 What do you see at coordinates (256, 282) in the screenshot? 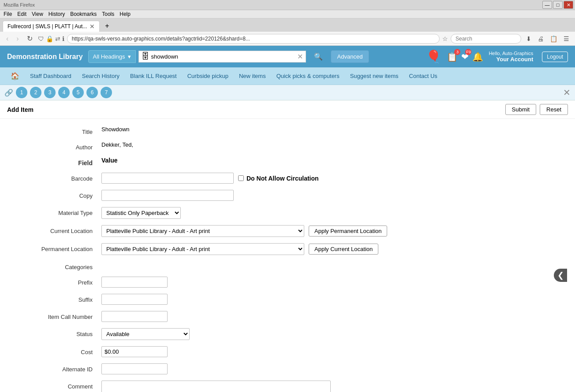
I see `prefix-value-area` at bounding box center [256, 282].